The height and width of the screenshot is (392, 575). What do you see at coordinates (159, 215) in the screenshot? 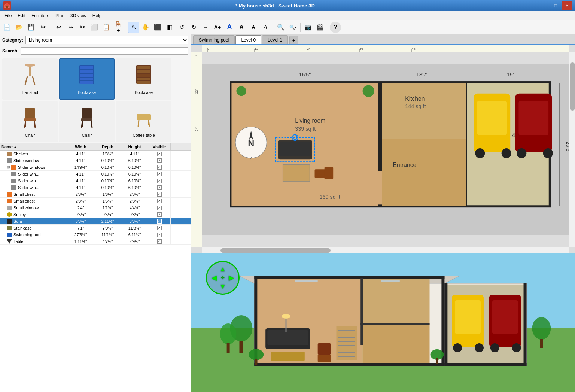
I see `smiley-visible-cb` at bounding box center [159, 215].